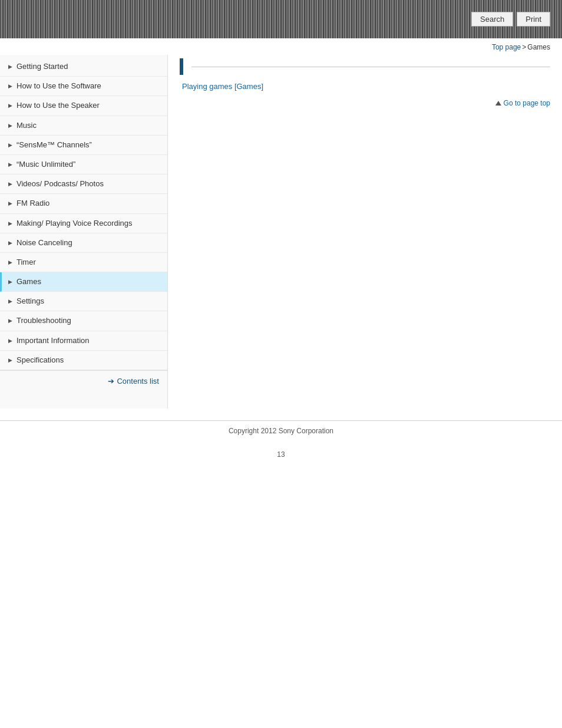 The width and height of the screenshot is (562, 728). I want to click on sidebar-item-label: Specifications, so click(40, 360).